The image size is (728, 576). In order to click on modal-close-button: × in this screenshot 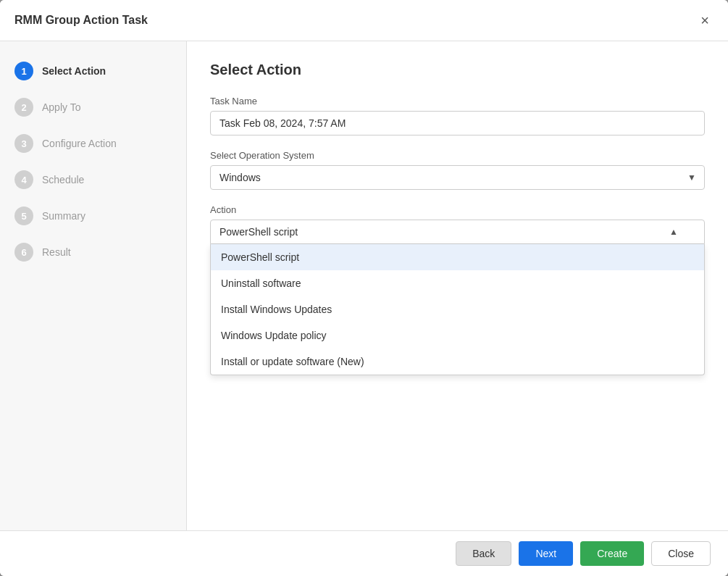, I will do `click(705, 20)`.